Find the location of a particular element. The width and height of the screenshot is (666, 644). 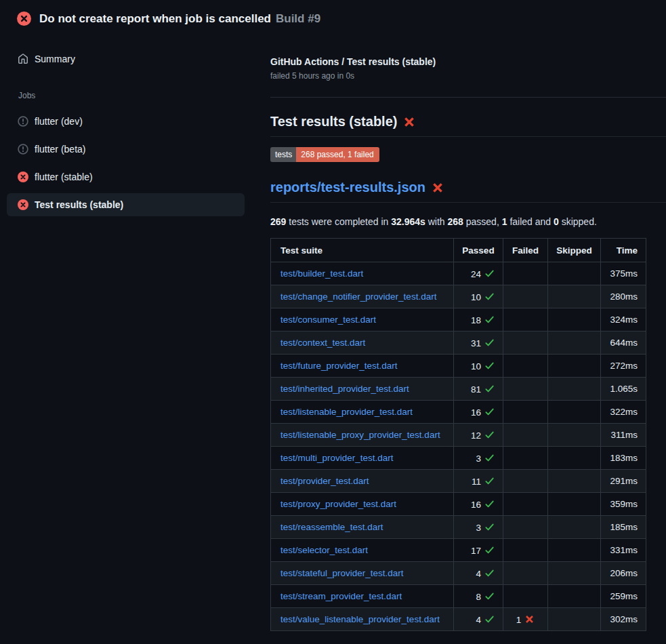

time-cell: 185ms is located at coordinates (623, 527).